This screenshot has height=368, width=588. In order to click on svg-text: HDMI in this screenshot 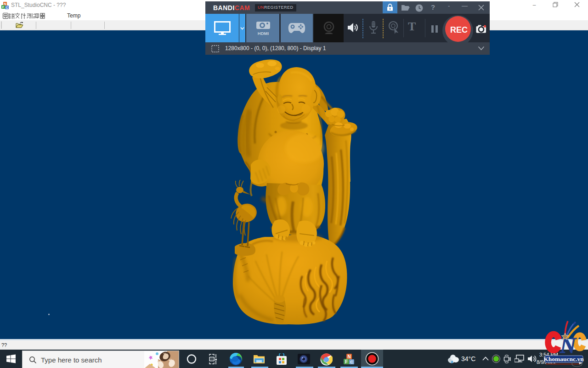, I will do `click(263, 33)`.